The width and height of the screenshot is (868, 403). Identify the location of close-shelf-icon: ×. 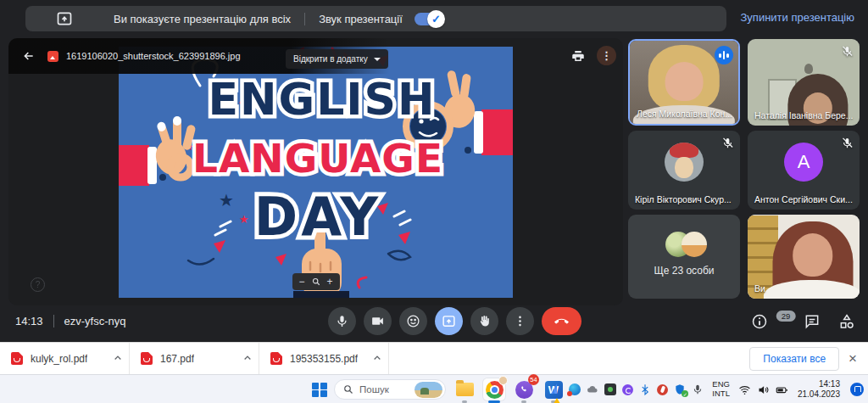
(854, 359).